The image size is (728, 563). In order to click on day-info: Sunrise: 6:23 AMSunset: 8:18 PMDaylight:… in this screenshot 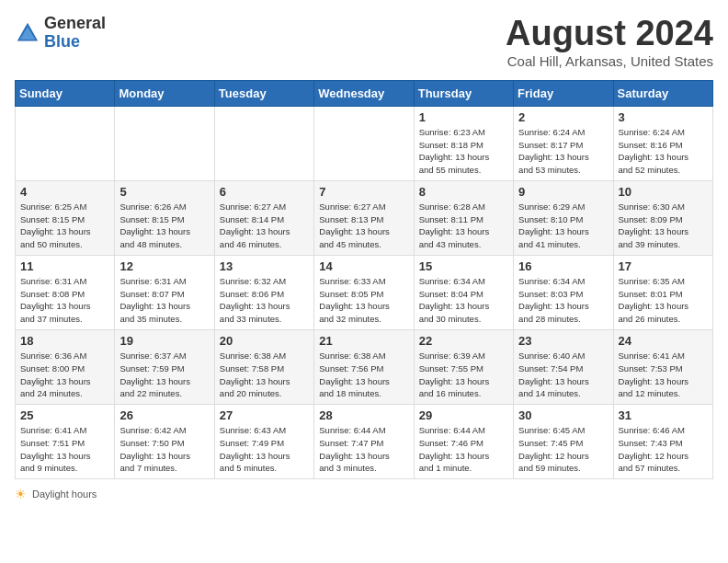, I will do `click(463, 151)`.